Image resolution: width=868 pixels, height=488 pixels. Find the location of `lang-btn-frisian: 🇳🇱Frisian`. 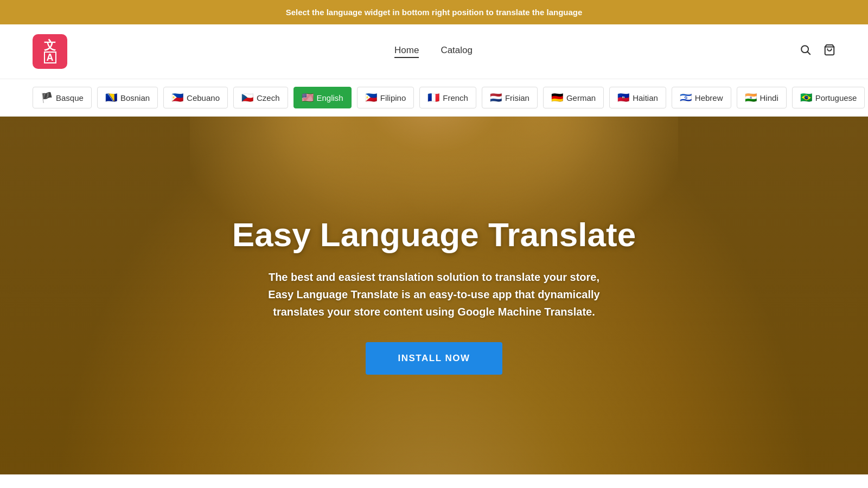

lang-btn-frisian: 🇳🇱Frisian is located at coordinates (510, 98).